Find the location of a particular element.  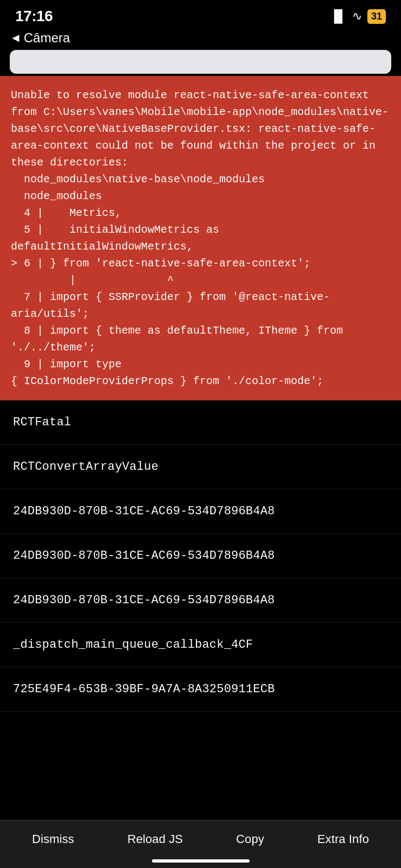

stack-item: RCTFatal is located at coordinates (201, 423).